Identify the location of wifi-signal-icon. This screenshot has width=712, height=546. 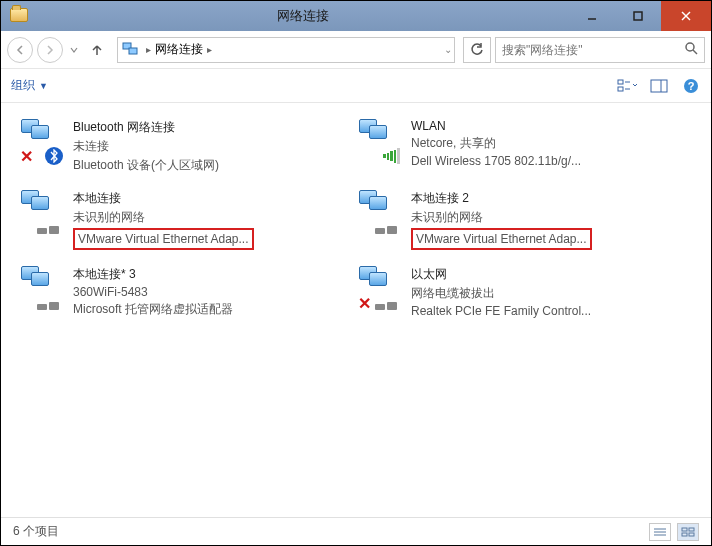
(392, 156).